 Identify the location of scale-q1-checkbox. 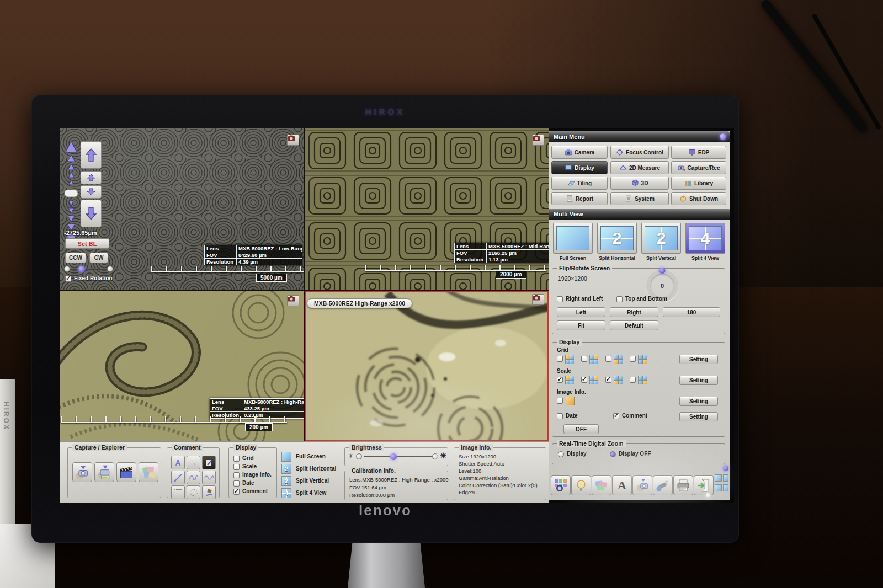
(560, 379).